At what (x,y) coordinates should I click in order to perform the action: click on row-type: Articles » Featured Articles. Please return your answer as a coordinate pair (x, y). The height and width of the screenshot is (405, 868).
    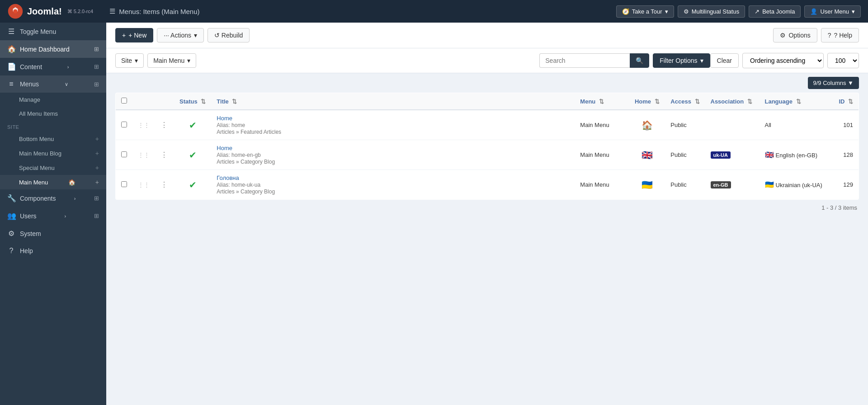
    Looking at the image, I should click on (249, 132).